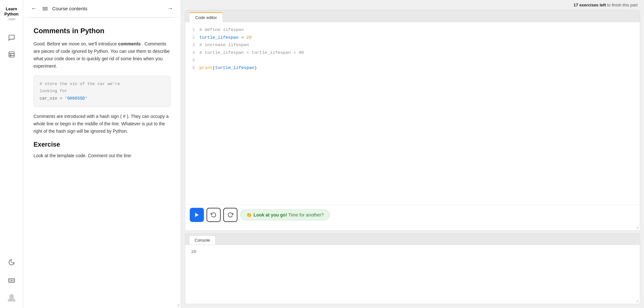 The width and height of the screenshot is (644, 308). I want to click on reset-button, so click(214, 215).